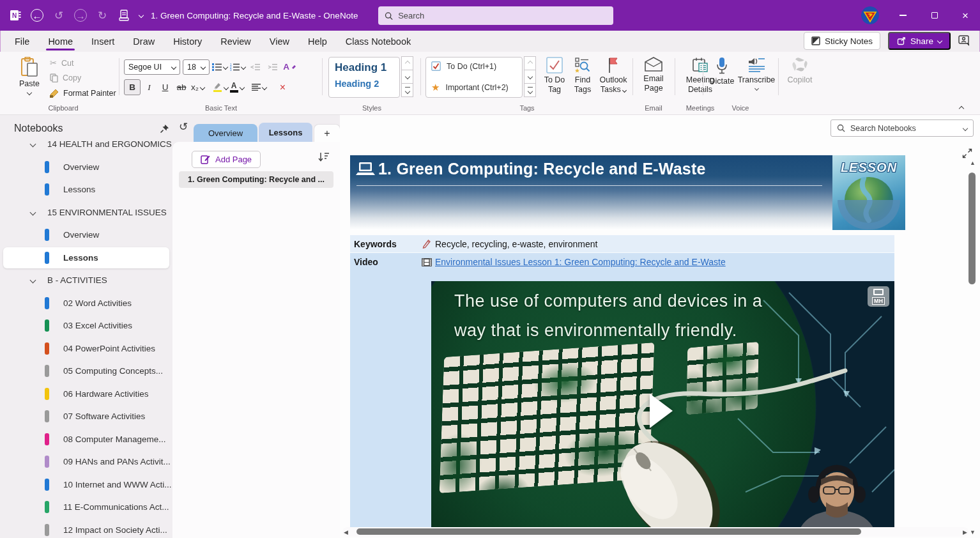 The width and height of the screenshot is (980, 538). What do you see at coordinates (364, 68) in the screenshot?
I see `style-heading1: Heading 1` at bounding box center [364, 68].